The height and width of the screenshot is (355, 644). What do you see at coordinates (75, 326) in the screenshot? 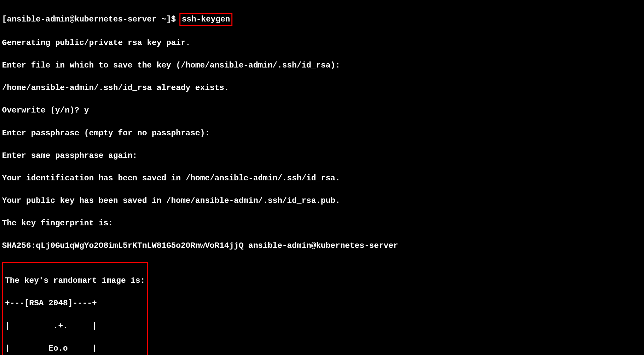
I see `randomart-row: | .+. |` at bounding box center [75, 326].